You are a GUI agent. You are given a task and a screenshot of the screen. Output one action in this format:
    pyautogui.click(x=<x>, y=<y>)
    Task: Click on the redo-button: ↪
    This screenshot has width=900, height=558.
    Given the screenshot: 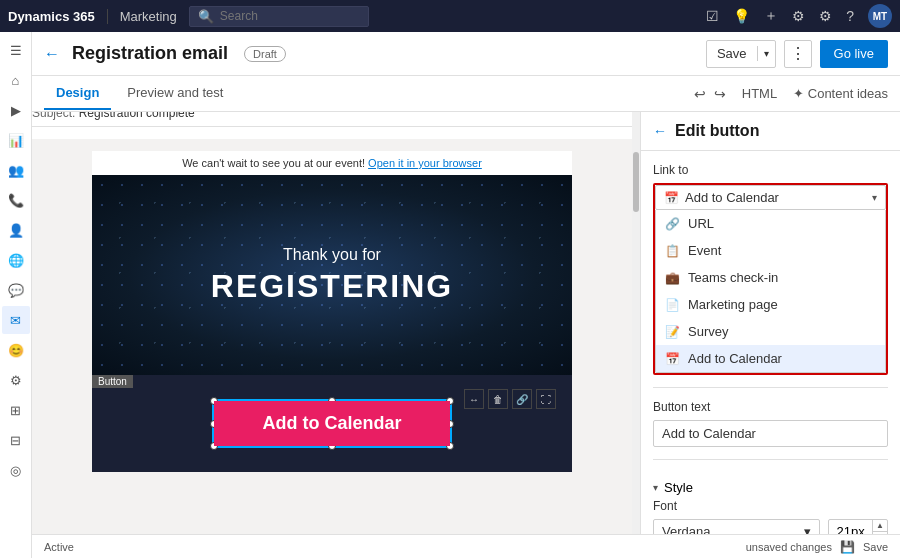 What is the action you would take?
    pyautogui.click(x=720, y=94)
    